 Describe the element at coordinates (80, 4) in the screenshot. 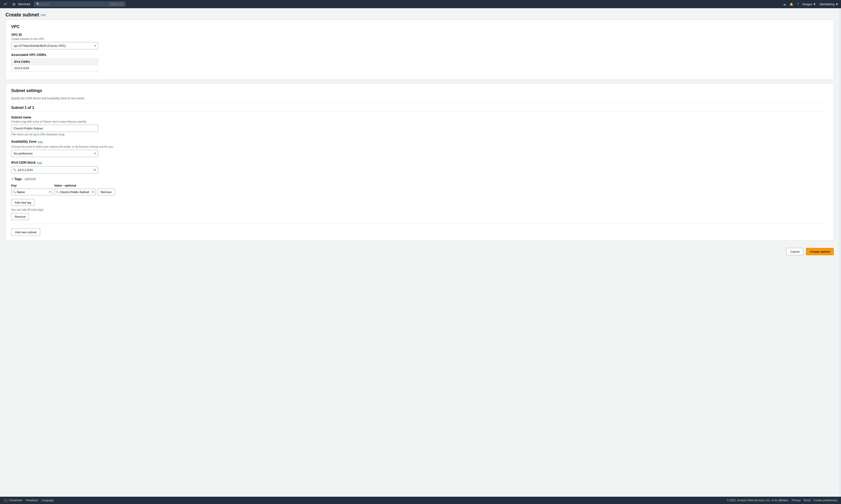

I see `search-bar: 🔍 [Option+S]` at that location.